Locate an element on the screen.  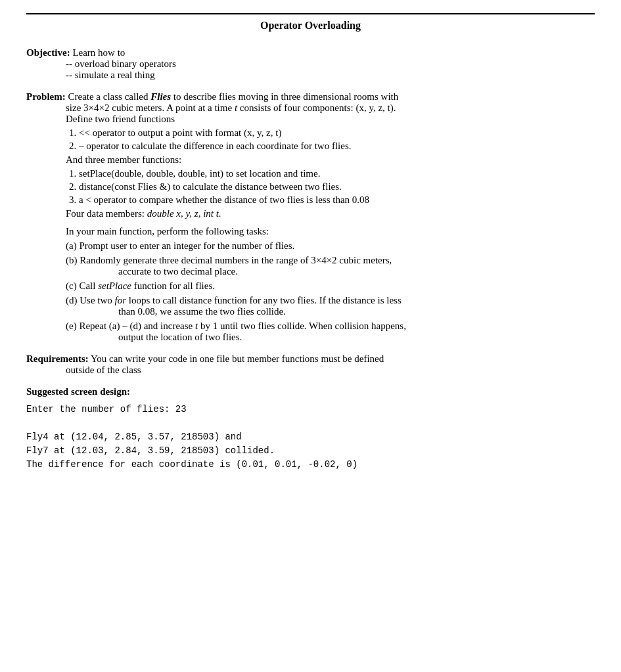
main-tasks-section: In your main function, perform the follo… is located at coordinates (330, 284).